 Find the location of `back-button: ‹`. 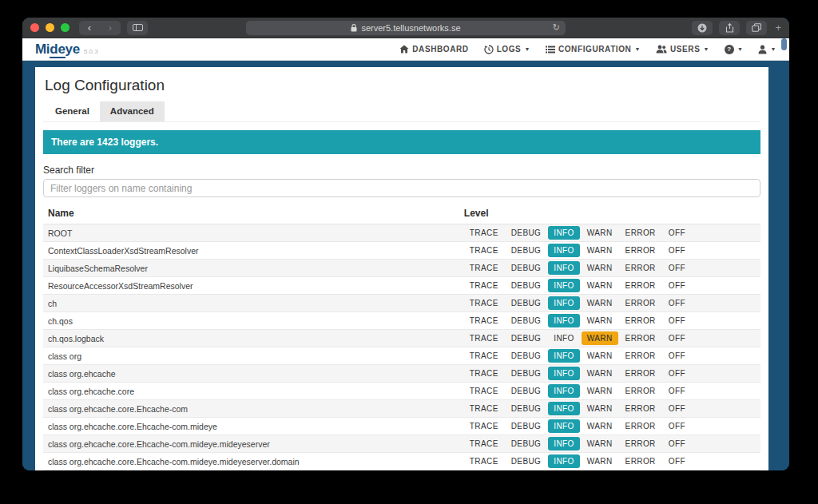

back-button: ‹ is located at coordinates (89, 28).